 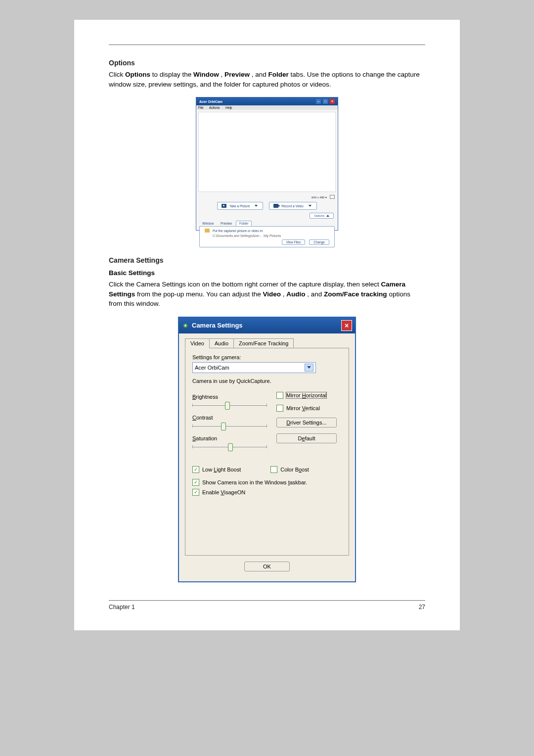 What do you see at coordinates (223, 492) in the screenshot?
I see `enable-visageon-label: Enable VisageON` at bounding box center [223, 492].